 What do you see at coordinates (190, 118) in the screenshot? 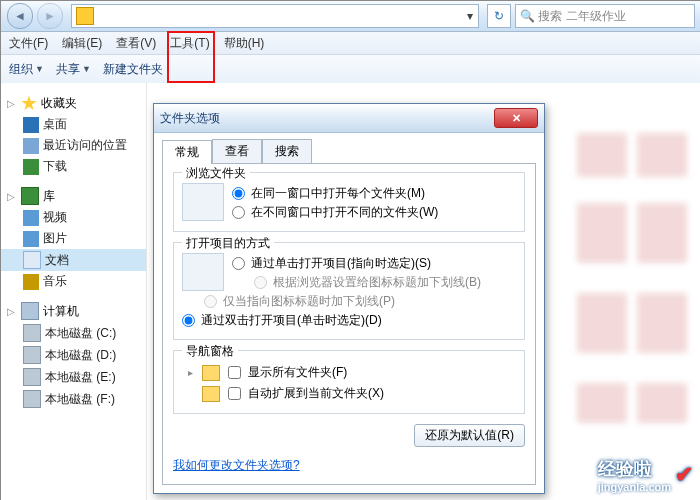
I see `dialog-title-text: 文件夹选项` at bounding box center [190, 118].